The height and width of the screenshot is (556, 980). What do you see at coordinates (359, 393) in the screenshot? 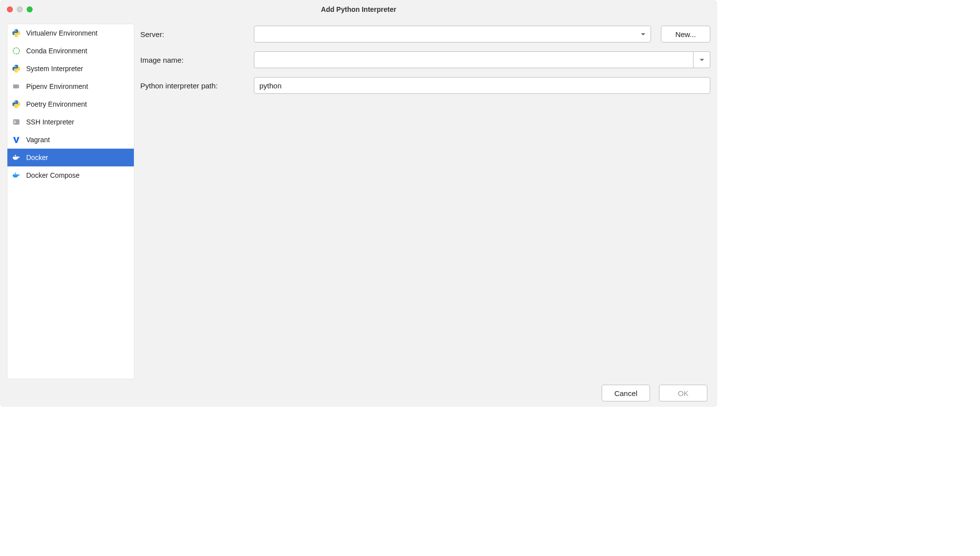
I see `dialog-footer: Cancel OK` at bounding box center [359, 393].